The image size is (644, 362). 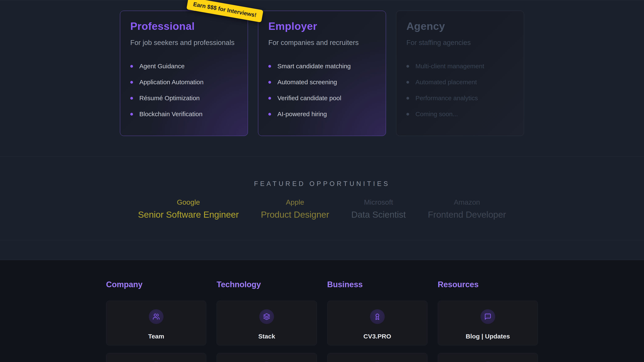 I want to click on feature-item: Multi-client management, so click(x=460, y=66).